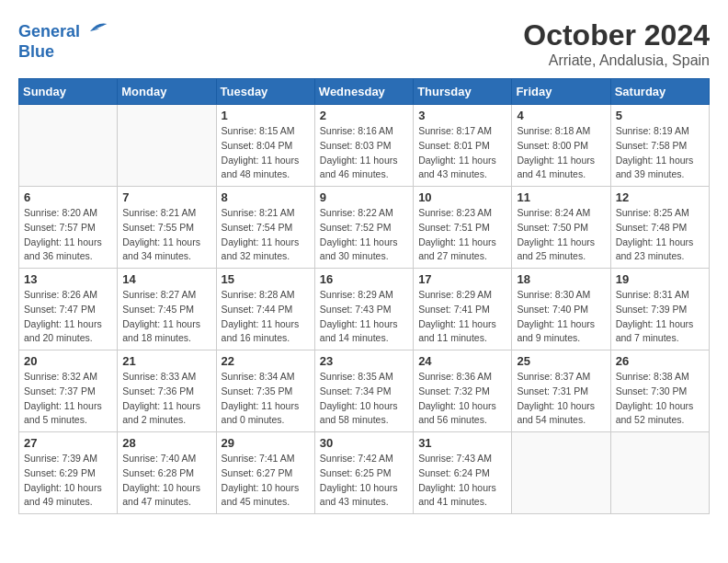  What do you see at coordinates (561, 399) in the screenshot?
I see `day-detail: Sunrise: 8:37 AM Sunset: 7:31 PM Dayligh…` at bounding box center [561, 399].